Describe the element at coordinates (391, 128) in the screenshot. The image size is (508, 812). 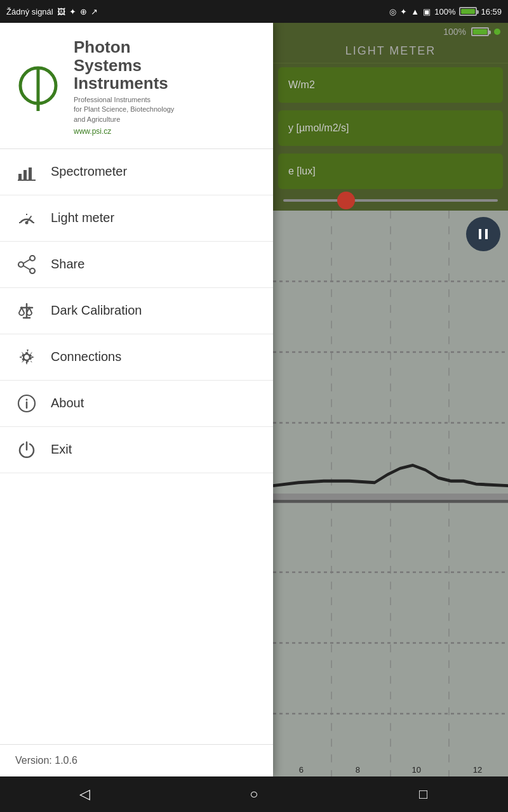
I see `data-box-umol: y [µmol/m2/s]` at that location.